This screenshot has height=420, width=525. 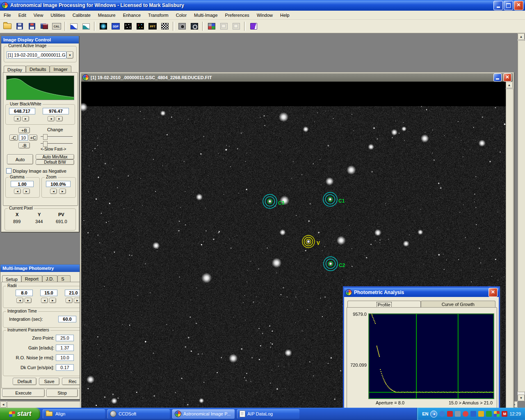 What do you see at coordinates (20, 159) in the screenshot?
I see `auto-button: Auto` at bounding box center [20, 159].